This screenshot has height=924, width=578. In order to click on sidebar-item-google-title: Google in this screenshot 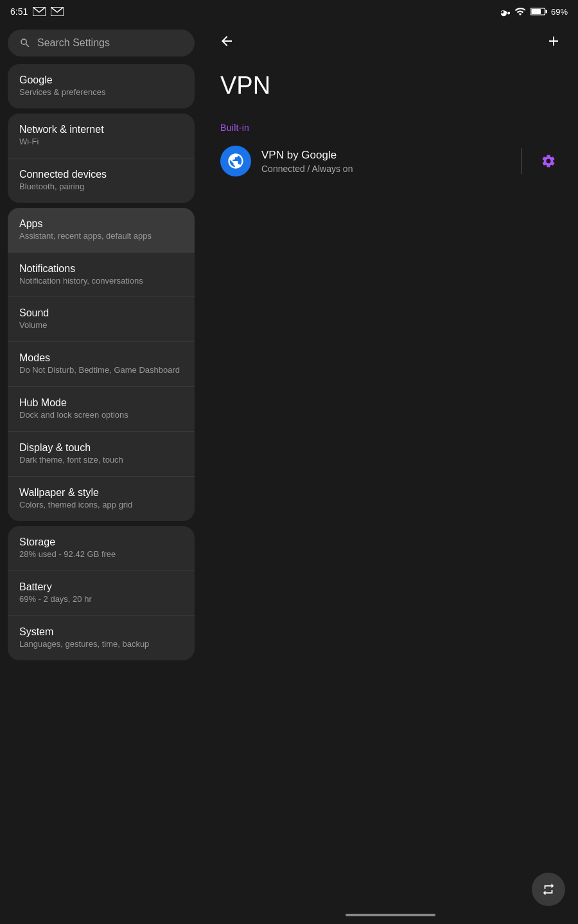, I will do `click(101, 80)`.